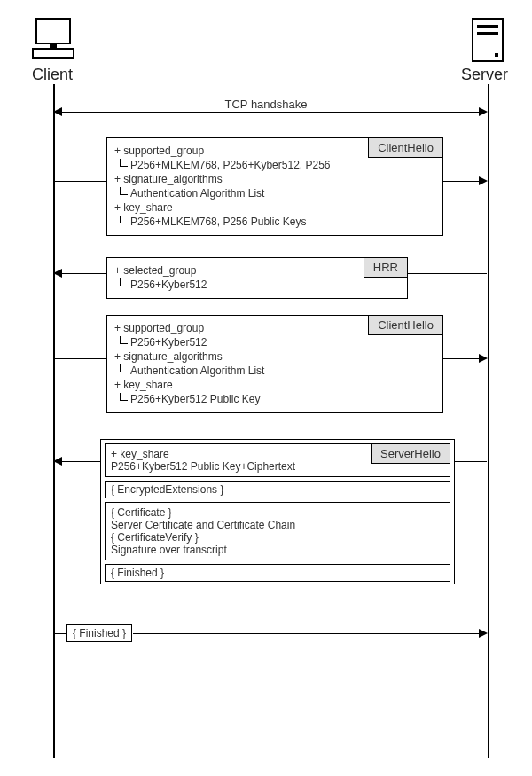 The height and width of the screenshot is (776, 532). Describe the element at coordinates (80, 181) in the screenshot. I see `ch1-arrow-left-seg` at that location.